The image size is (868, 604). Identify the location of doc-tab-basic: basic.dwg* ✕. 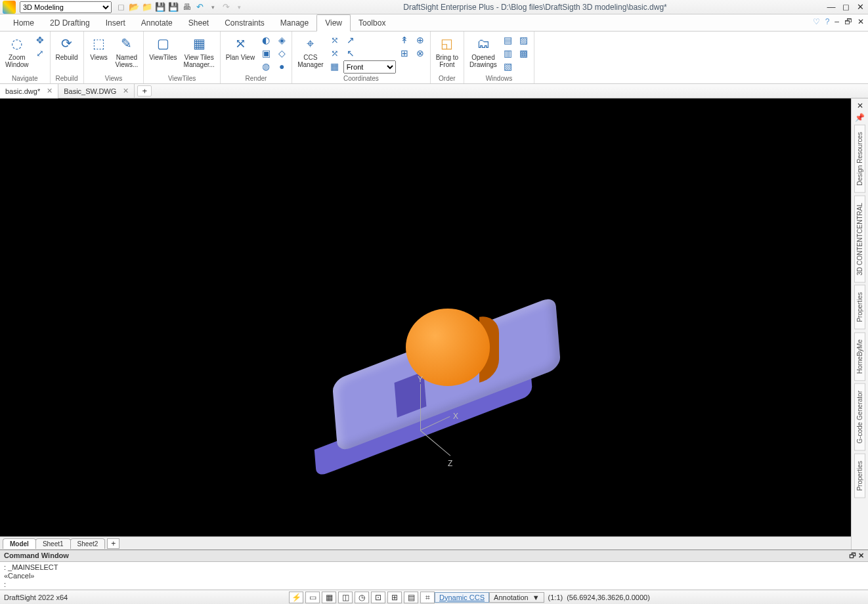
(29, 91).